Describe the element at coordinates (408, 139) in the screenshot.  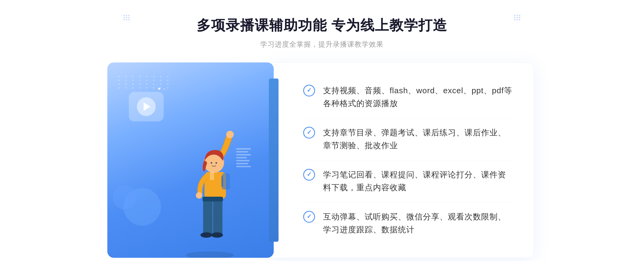
I see `feature-item-2: ✓ 支持章节目录、弹题考试、课后练习、课后作业、章节测验、批改作业` at that location.